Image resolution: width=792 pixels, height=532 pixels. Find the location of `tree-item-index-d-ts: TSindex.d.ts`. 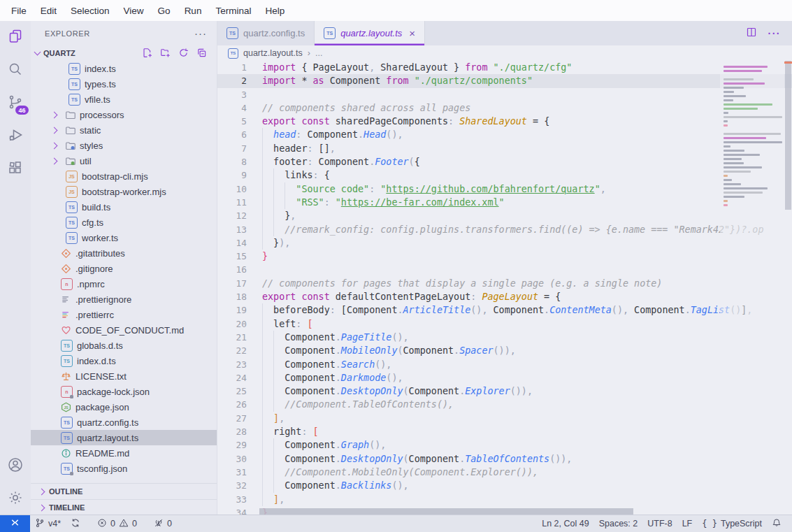

tree-item-index-d-ts: TSindex.d.ts is located at coordinates (124, 361).